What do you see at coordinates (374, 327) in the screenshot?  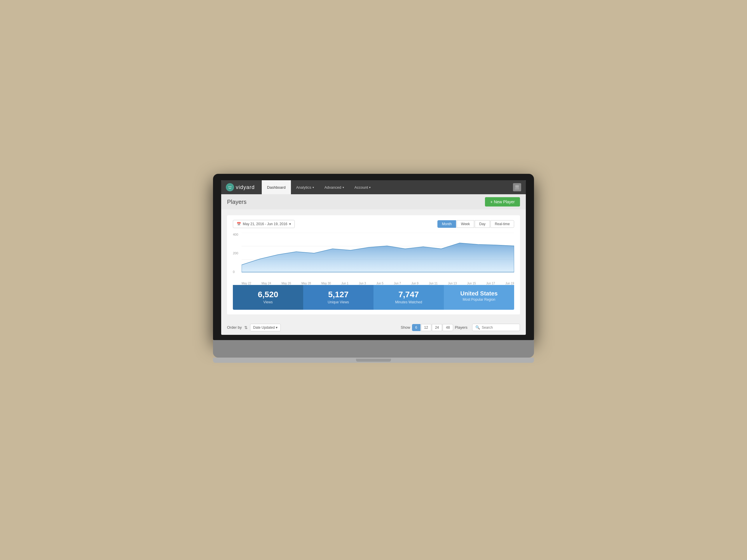 I see `bottom-controls: Order by ⇅ Date Updated ▾ Show 6 12 24 4…` at bounding box center [374, 327].